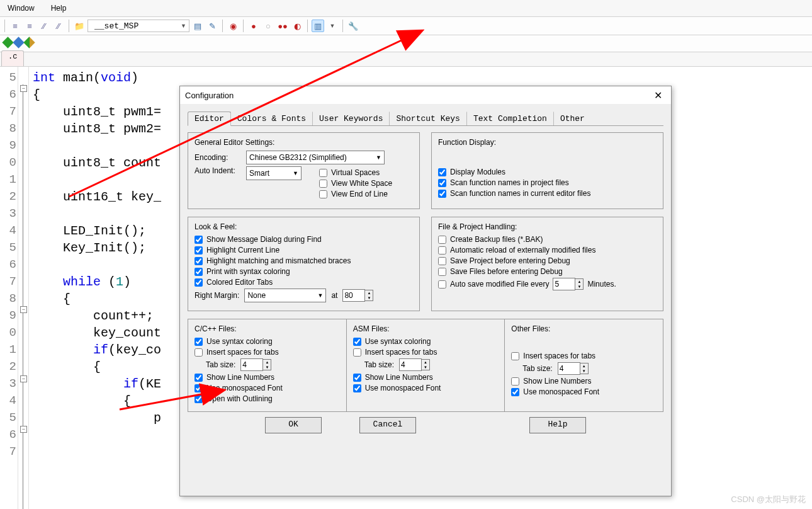 The height and width of the screenshot is (509, 812). What do you see at coordinates (353, 26) in the screenshot?
I see `wrench-icon: 🔧` at bounding box center [353, 26].